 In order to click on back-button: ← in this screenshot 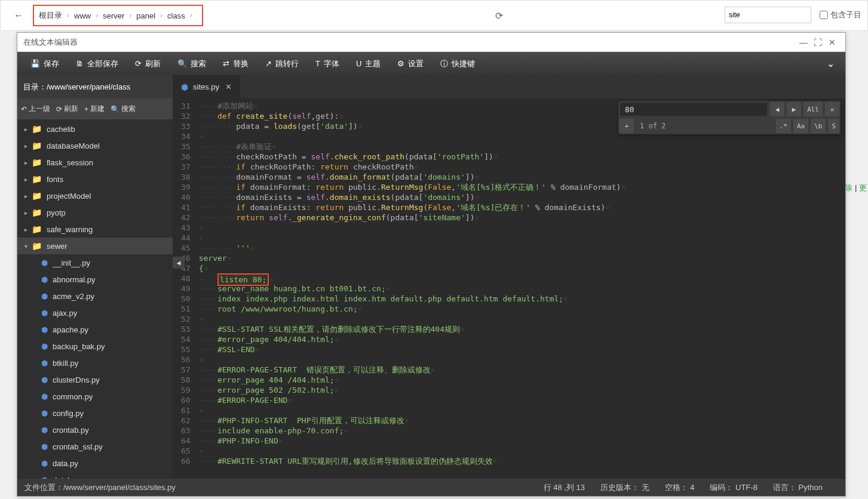, I will do `click(19, 16)`.